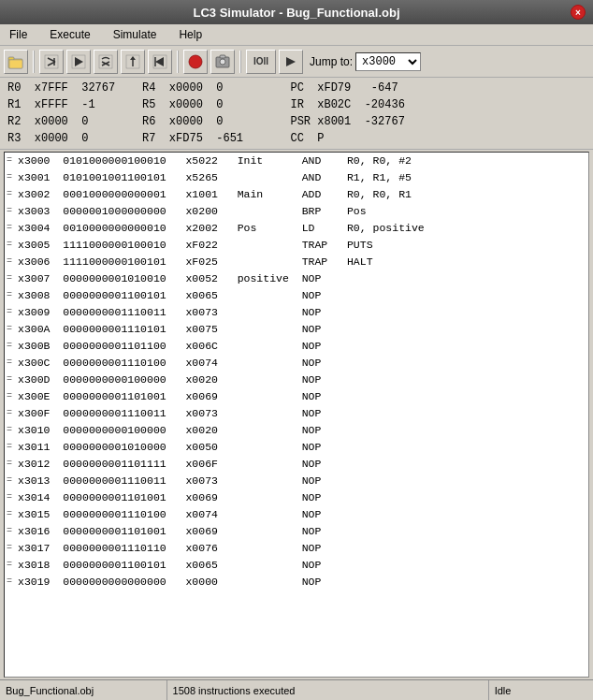 The width and height of the screenshot is (593, 700). I want to click on status-bar: Bug_Functional.obj 1508 instructions exe…, so click(296, 690).